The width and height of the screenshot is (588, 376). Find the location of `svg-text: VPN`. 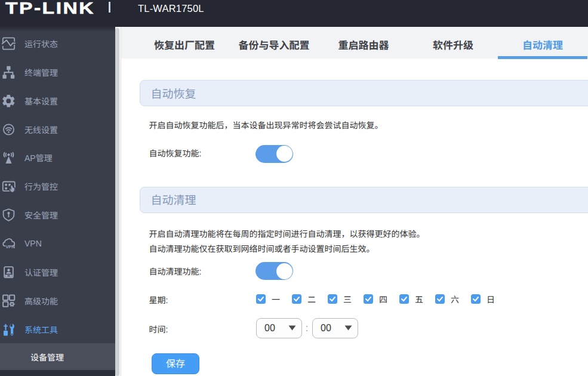

svg-text: VPN is located at coordinates (10, 246).